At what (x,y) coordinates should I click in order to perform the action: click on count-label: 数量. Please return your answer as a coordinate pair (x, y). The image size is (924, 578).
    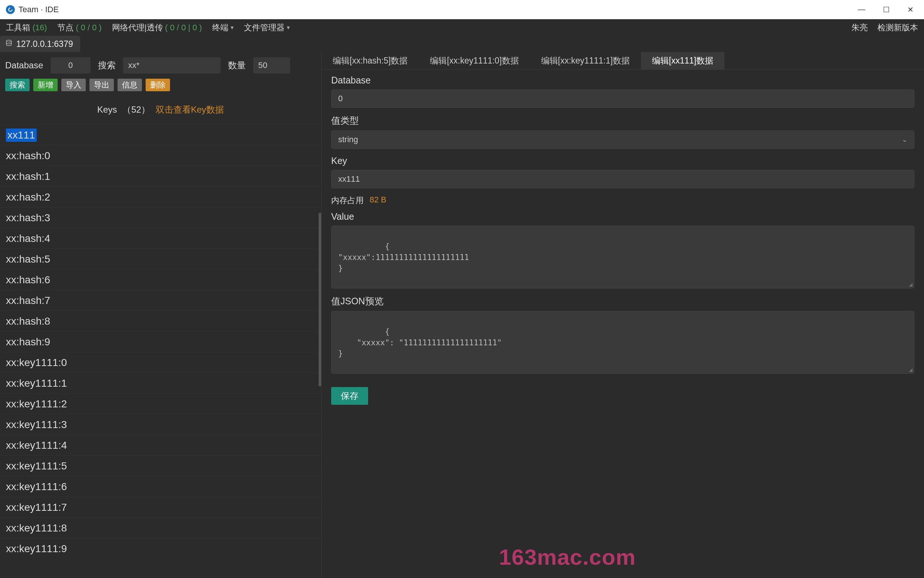
    Looking at the image, I should click on (237, 65).